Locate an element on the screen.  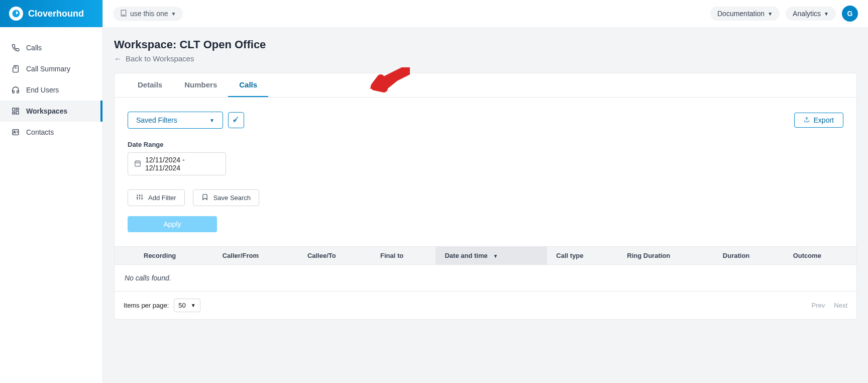
date-range-value: 12/11/2024 - 12/11/2024 is located at coordinates (182, 164).